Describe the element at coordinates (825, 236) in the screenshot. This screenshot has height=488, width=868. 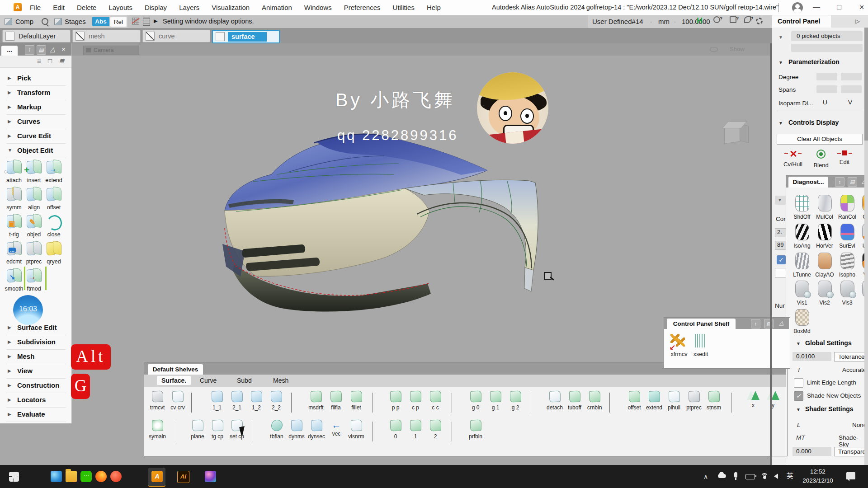
I see `shader-horver: HorVer` at that location.